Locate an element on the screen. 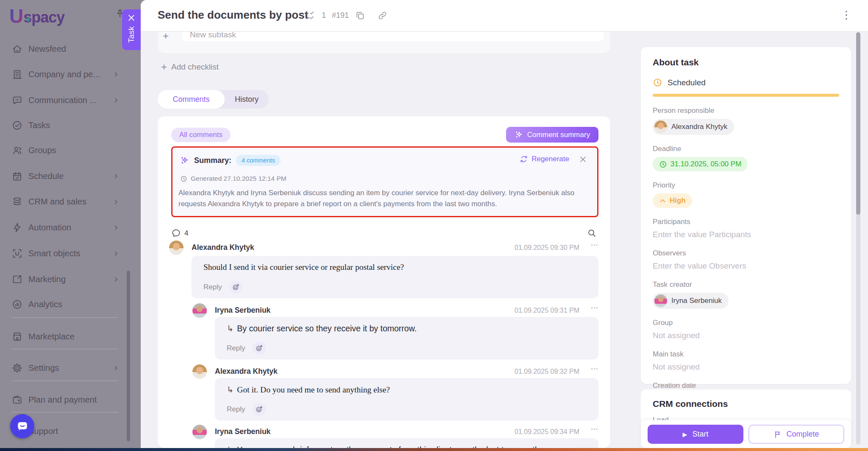 This screenshot has width=868, height=451. new-subtask-input is located at coordinates (393, 36).